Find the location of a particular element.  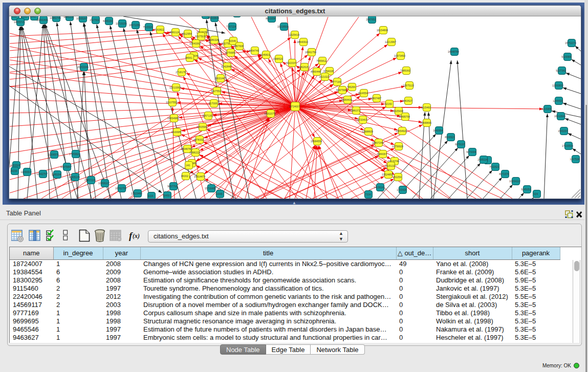

svg-text: 9224 is located at coordinates (150, 196).